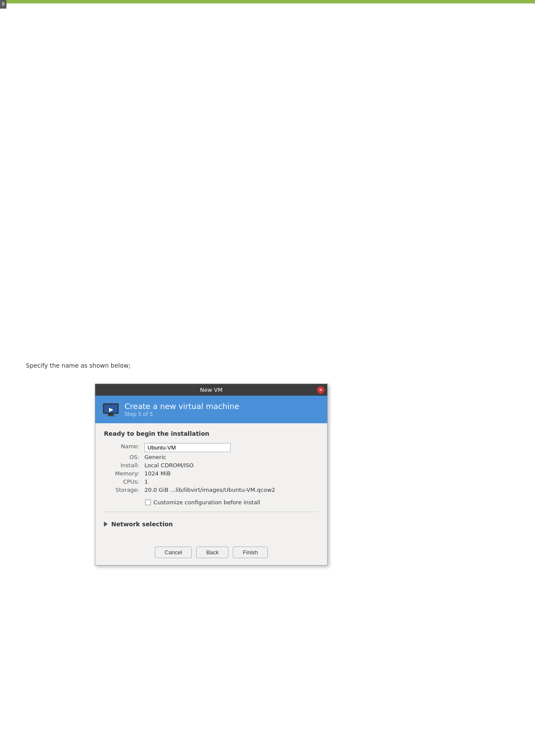 The width and height of the screenshot is (535, 756). Describe the element at coordinates (123, 465) in the screenshot. I see `install-label: Install:` at that location.